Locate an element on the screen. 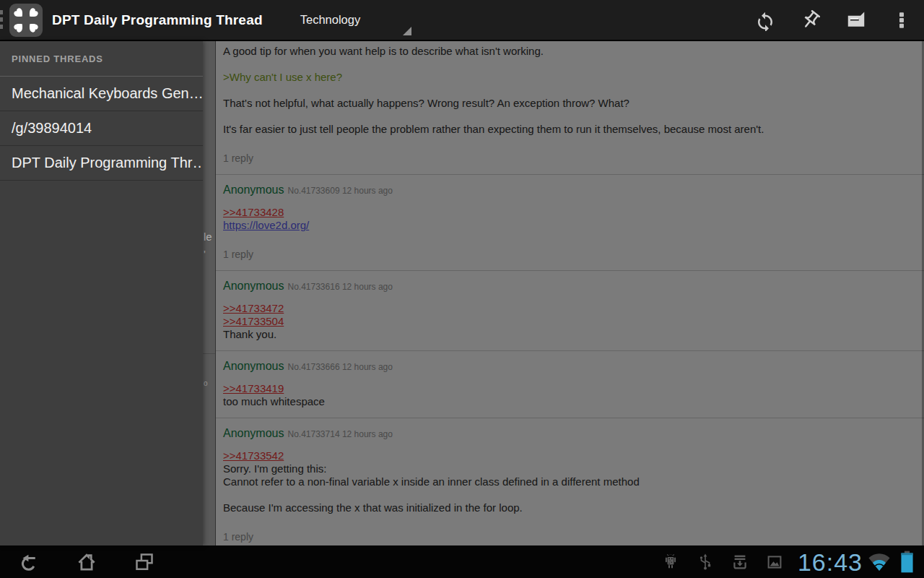  fourchan-clover-icon is located at coordinates (26, 20).